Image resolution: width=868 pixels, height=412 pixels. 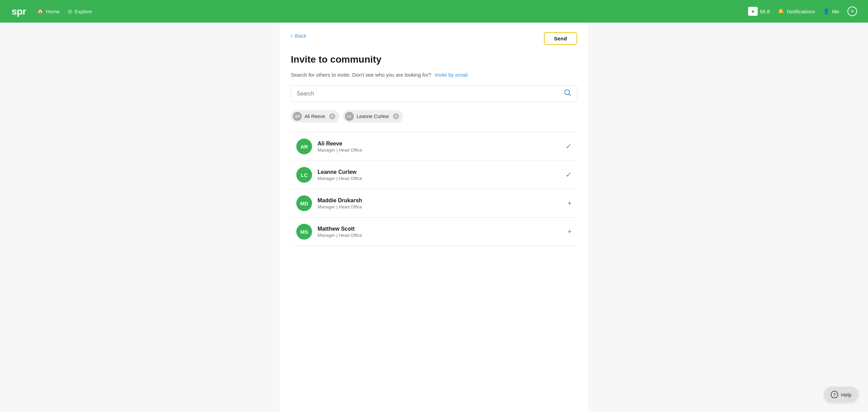 What do you see at coordinates (796, 11) in the screenshot?
I see `notifications-button: 🔔 Notifications` at bounding box center [796, 11].